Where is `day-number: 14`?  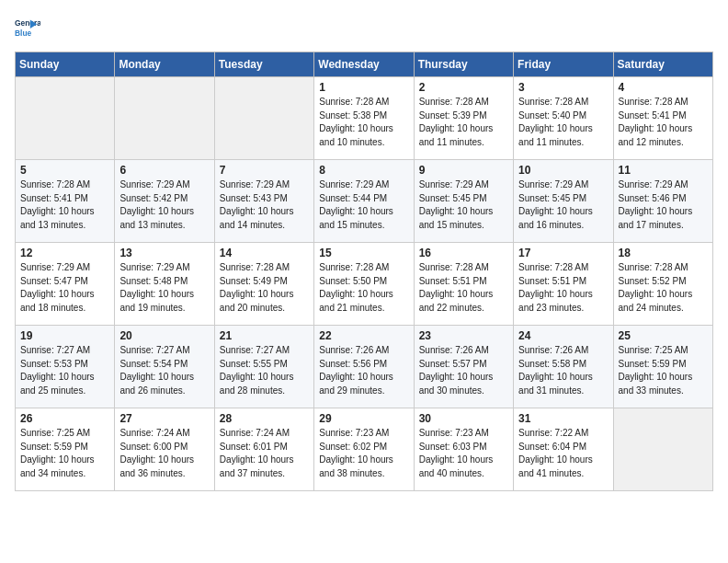
day-number: 14 is located at coordinates (265, 253).